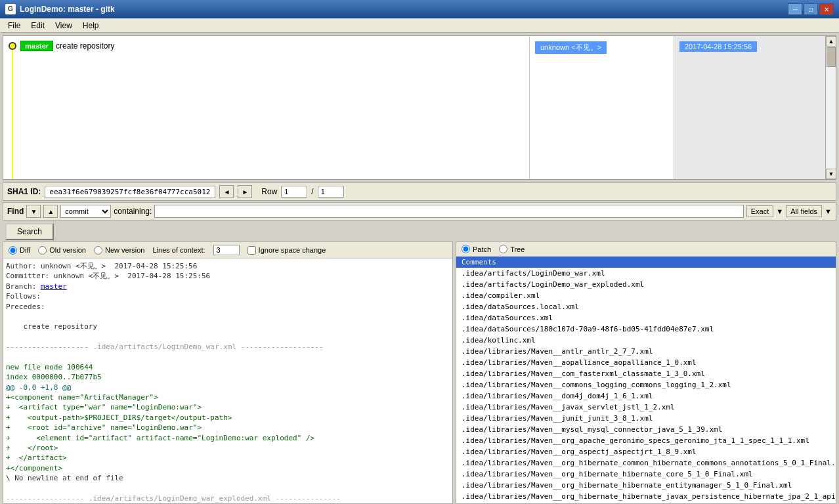  Describe the element at coordinates (331, 192) in the screenshot. I see `row-total-input` at that location.